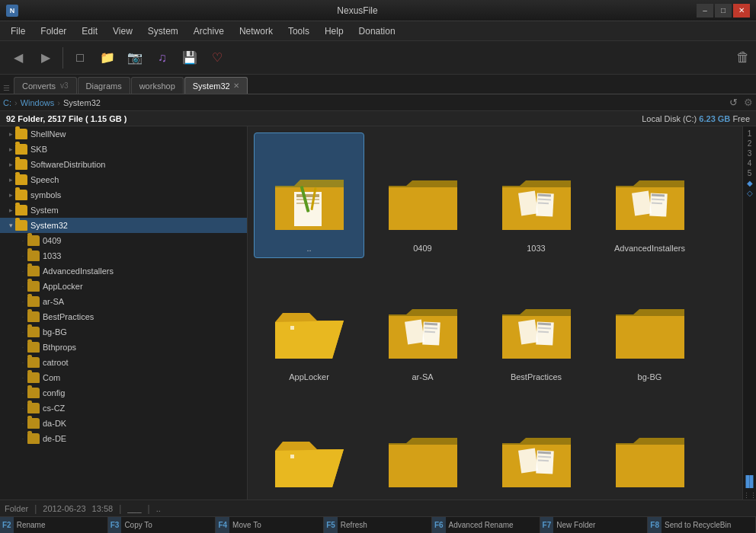 The height and width of the screenshot is (533, 756). I want to click on grid-item-bg-bg: bg-BG, so click(649, 324).